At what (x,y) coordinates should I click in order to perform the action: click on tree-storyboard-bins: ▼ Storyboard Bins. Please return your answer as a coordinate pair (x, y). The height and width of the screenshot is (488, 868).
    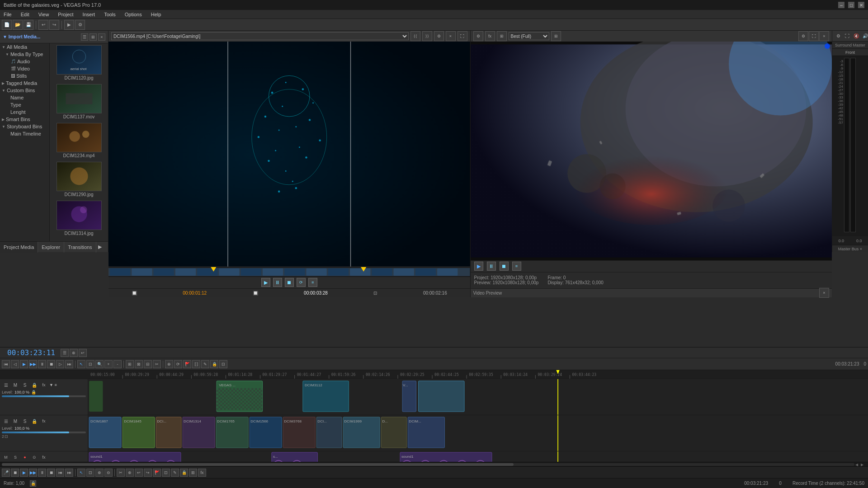
    Looking at the image, I should click on (24, 127).